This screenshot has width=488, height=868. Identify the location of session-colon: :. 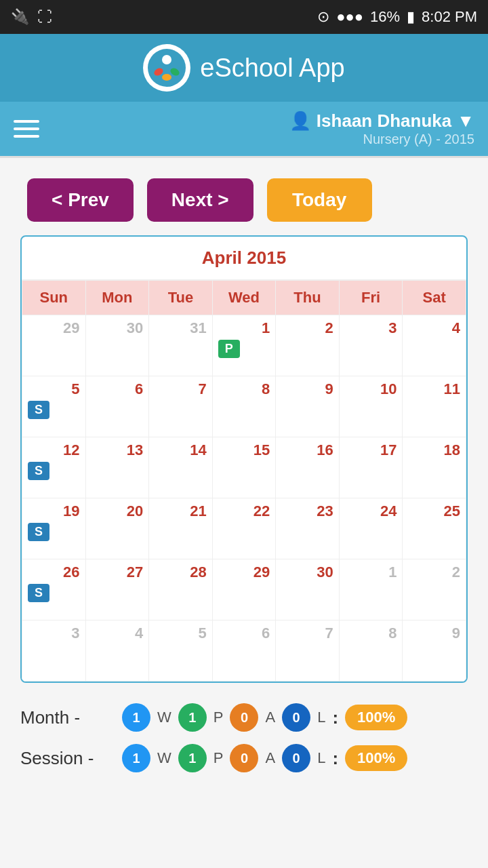
(335, 758).